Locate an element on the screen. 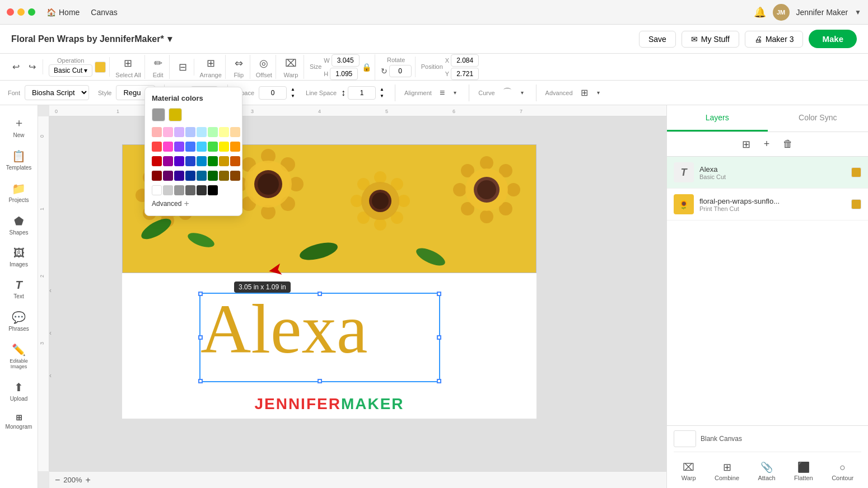 The width and height of the screenshot is (868, 488). flip-button: ⇔ is located at coordinates (239, 63).